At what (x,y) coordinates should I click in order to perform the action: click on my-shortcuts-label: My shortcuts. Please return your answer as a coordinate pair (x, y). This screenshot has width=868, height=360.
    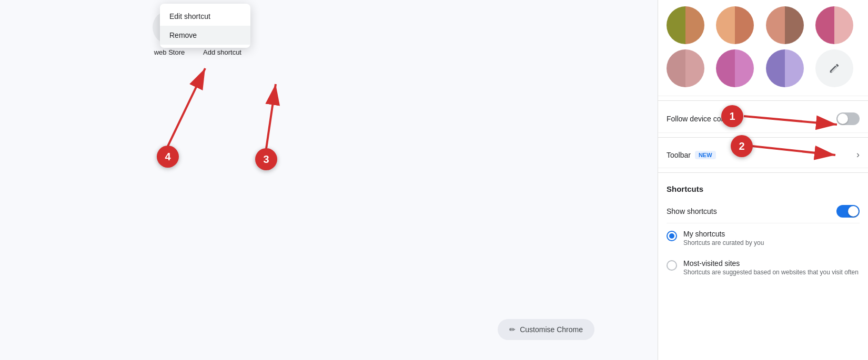
    Looking at the image, I should click on (724, 234).